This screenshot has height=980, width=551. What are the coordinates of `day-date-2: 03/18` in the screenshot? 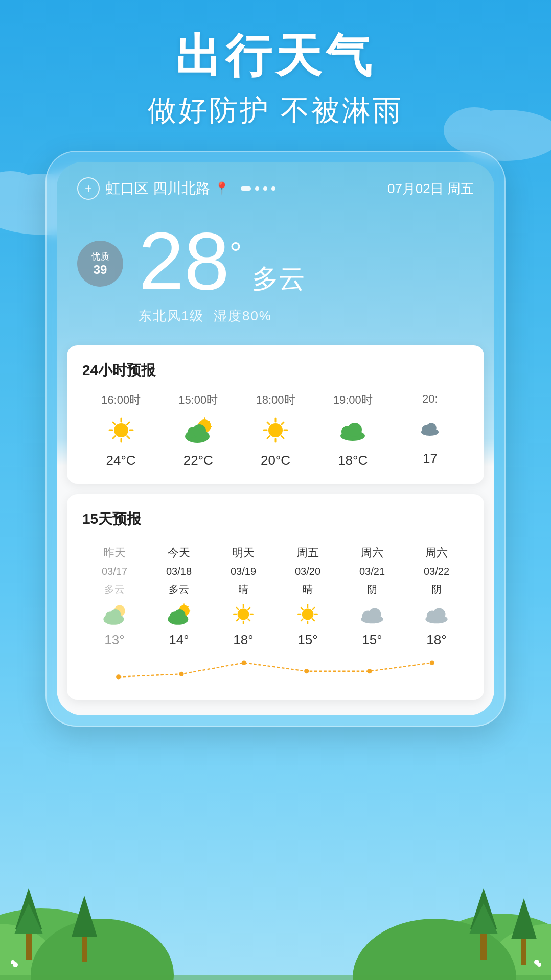 It's located at (179, 571).